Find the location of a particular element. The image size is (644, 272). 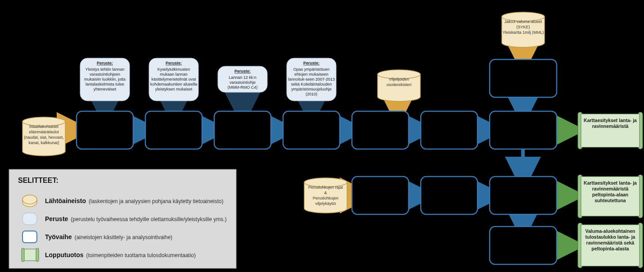

catchment-map-source: Jako3-valuma-alueet(SYKE)Yleiskartta 1mi… is located at coordinates (523, 30).